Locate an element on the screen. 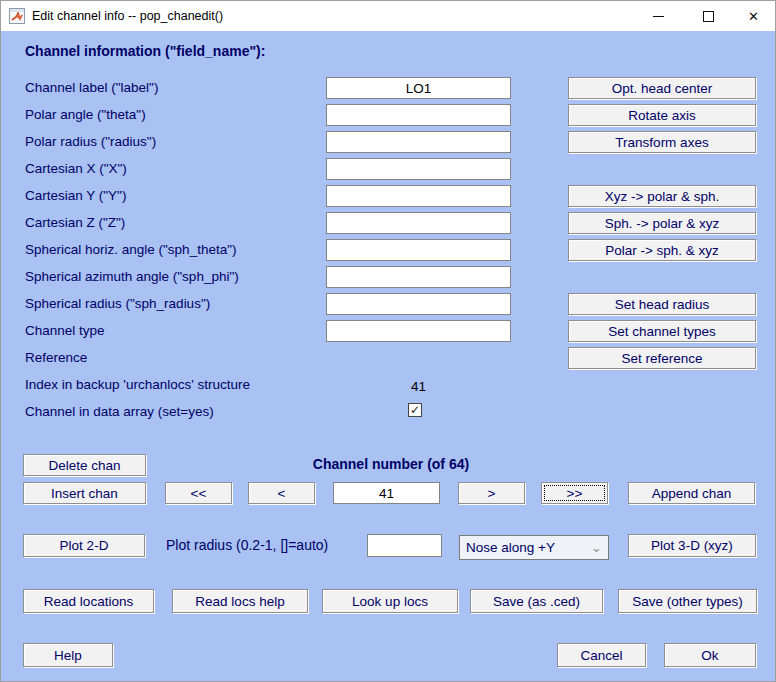 The height and width of the screenshot is (682, 776). label-sph-radius: Spherical radius ("sph_radius") is located at coordinates (118, 304).